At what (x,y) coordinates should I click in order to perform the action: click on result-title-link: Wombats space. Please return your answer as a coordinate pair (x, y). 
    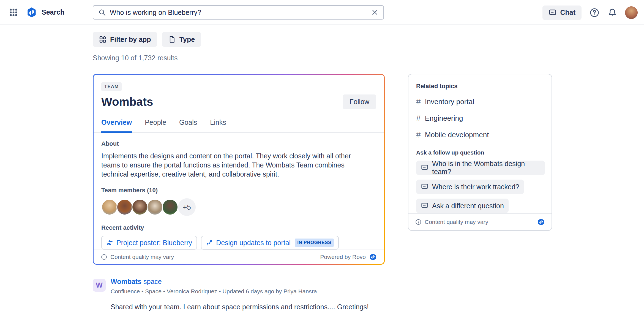
    Looking at the image, I should click on (241, 281).